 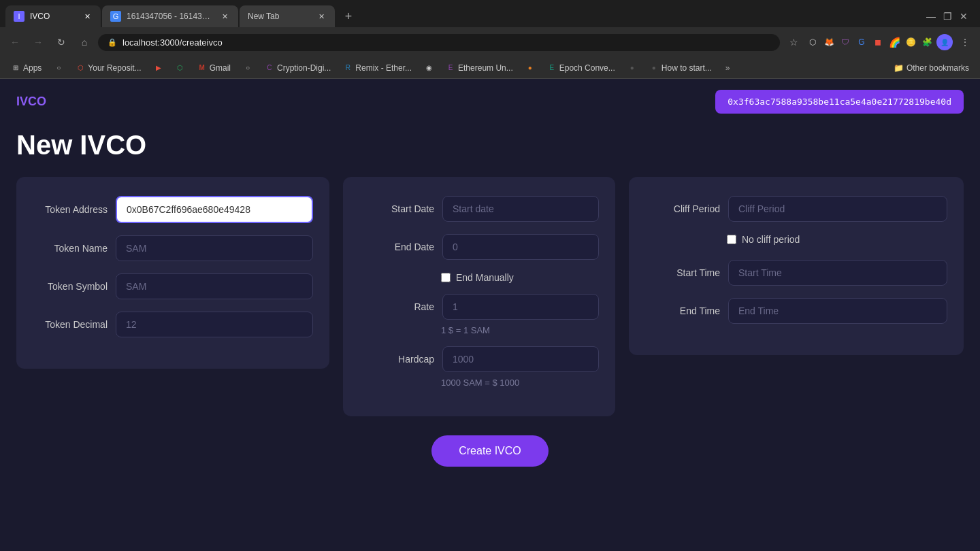 I want to click on bookmark-gmail: M Gmail, so click(x=214, y=68).